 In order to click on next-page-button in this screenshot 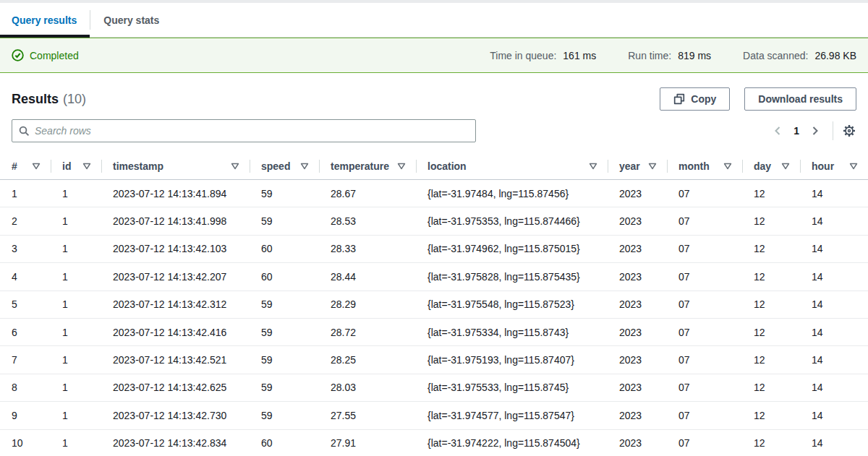, I will do `click(815, 131)`.